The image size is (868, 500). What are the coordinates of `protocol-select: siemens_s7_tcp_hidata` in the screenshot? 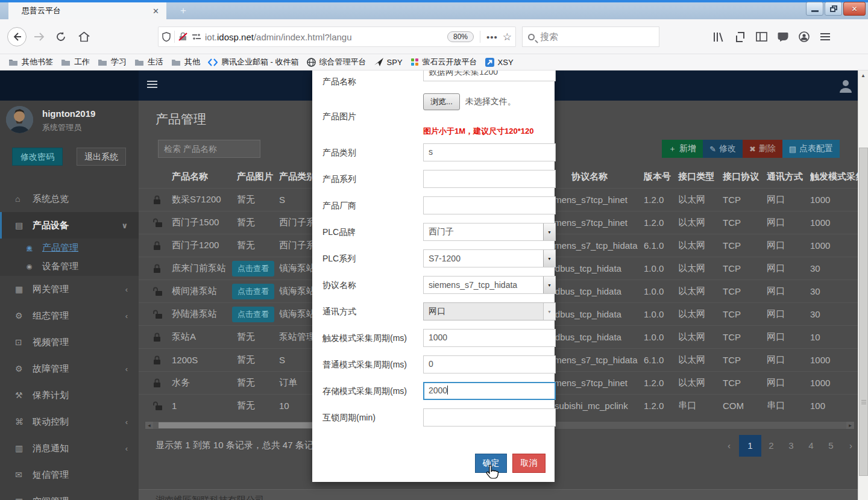 It's located at (489, 285).